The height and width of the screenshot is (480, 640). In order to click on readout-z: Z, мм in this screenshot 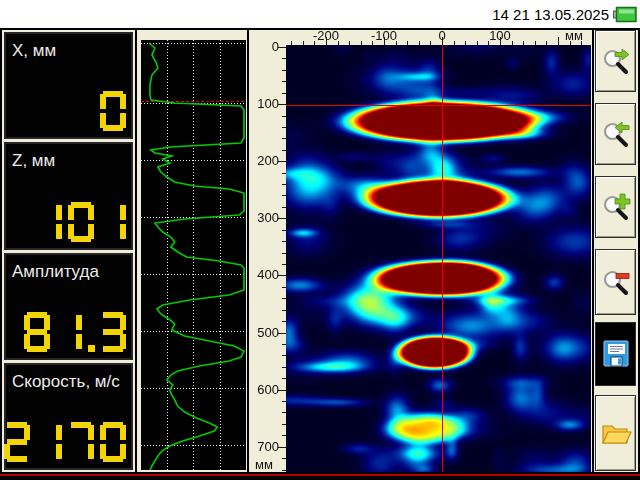, I will do `click(68, 196)`.